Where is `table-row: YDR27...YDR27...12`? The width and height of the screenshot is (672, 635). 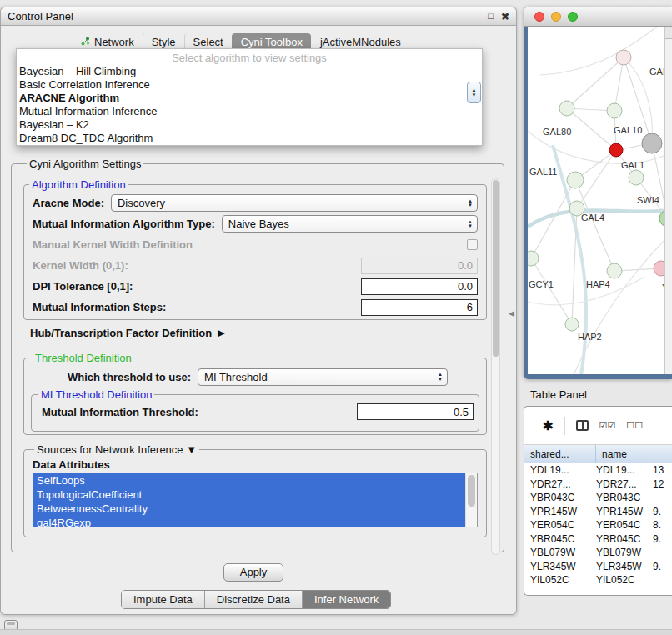 table-row: YDR27...YDR27...12 is located at coordinates (599, 485).